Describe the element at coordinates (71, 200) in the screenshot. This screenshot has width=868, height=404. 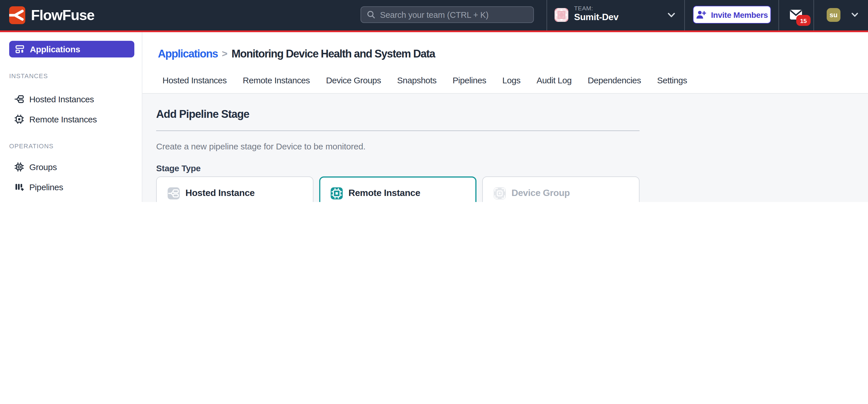
I see `sidebar-item-bill-of-materials: Bill Of Materials` at that location.